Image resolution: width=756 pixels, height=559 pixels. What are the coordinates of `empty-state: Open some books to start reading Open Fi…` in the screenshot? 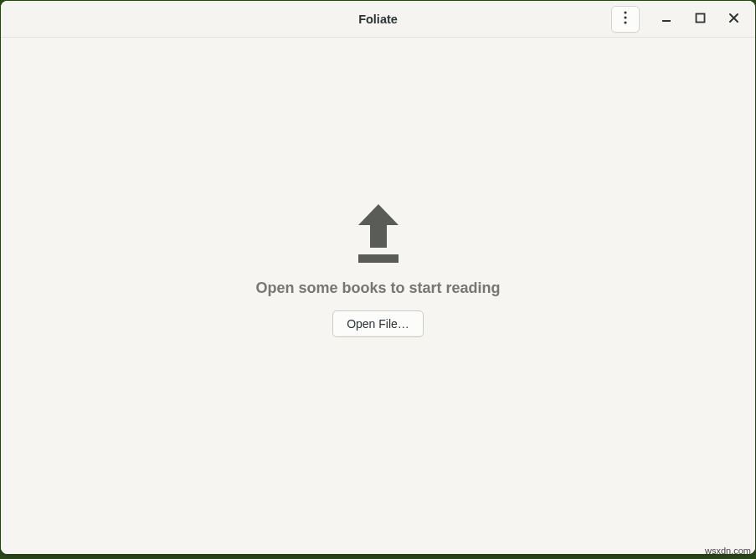 It's located at (378, 271).